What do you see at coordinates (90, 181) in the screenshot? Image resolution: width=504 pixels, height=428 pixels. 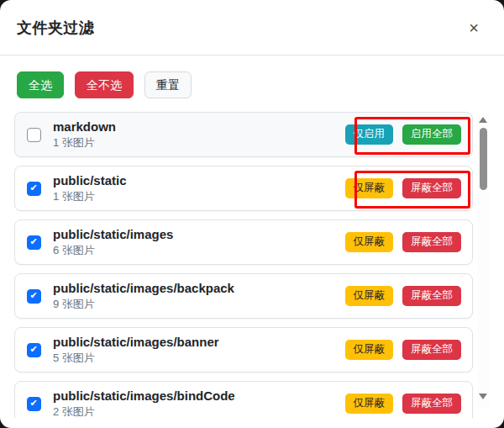 I see `folder-name: public/static` at bounding box center [90, 181].